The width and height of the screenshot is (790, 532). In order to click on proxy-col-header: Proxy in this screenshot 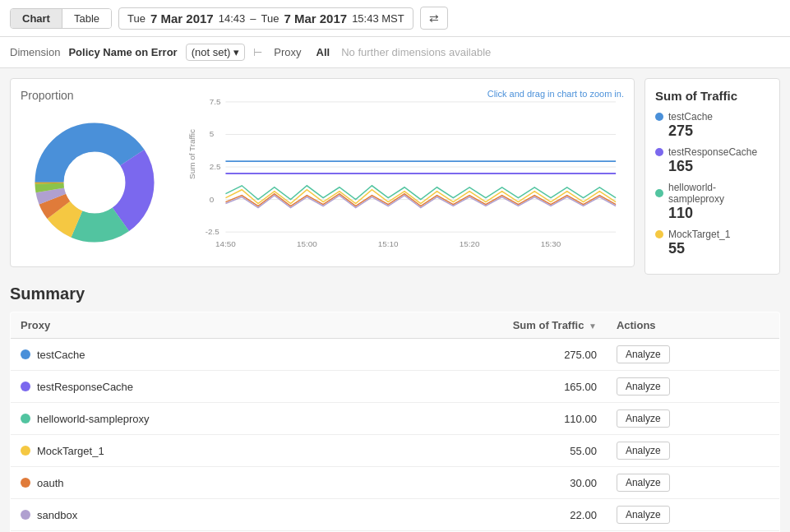, I will do `click(186, 326)`.